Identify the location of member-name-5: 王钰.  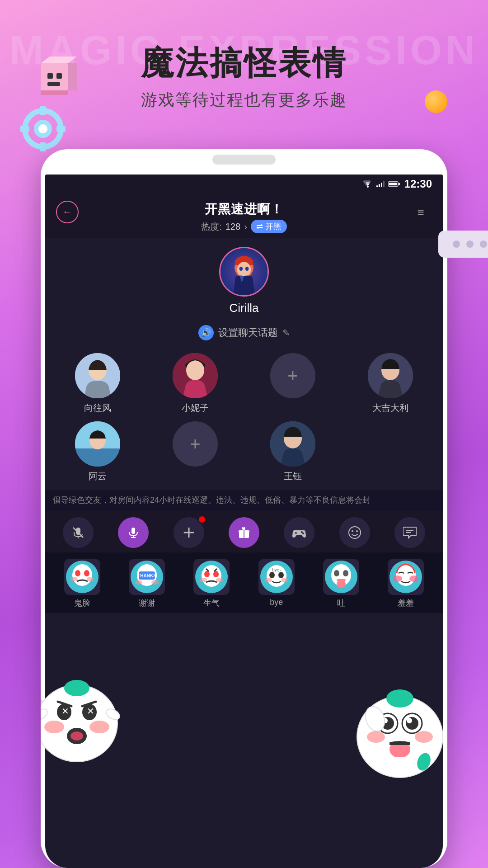
(293, 476).